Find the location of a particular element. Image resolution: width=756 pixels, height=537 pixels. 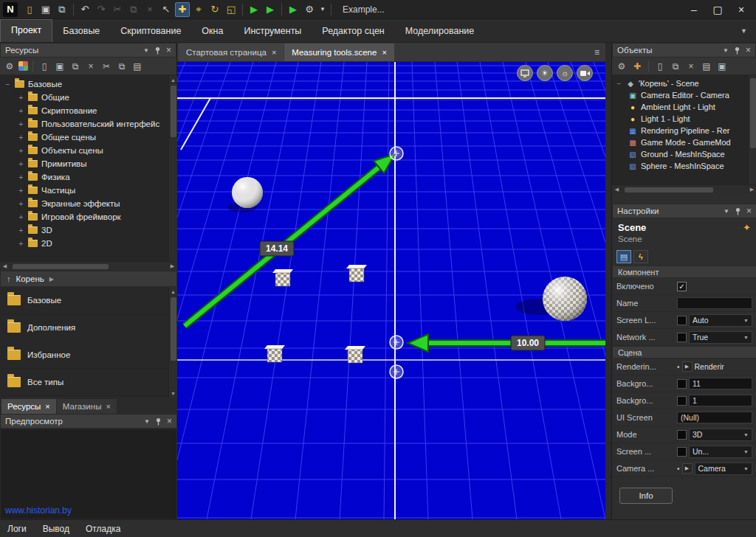

sphere-left is located at coordinates (247, 193).